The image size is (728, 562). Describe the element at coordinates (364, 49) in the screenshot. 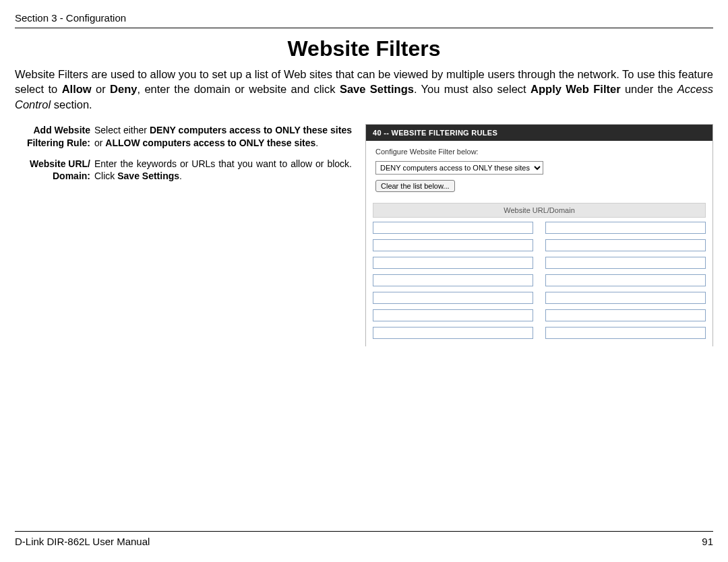

I see `page-title: Website Filters` at that location.